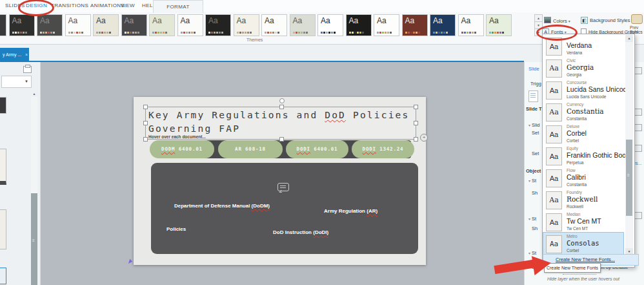  I want to click on new-trigger-icon, so click(533, 96).